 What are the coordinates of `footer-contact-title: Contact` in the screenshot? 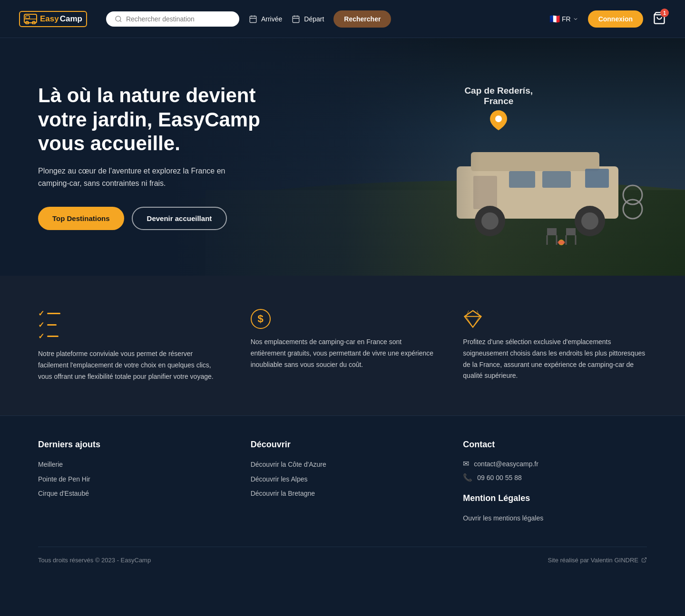 It's located at (555, 445).